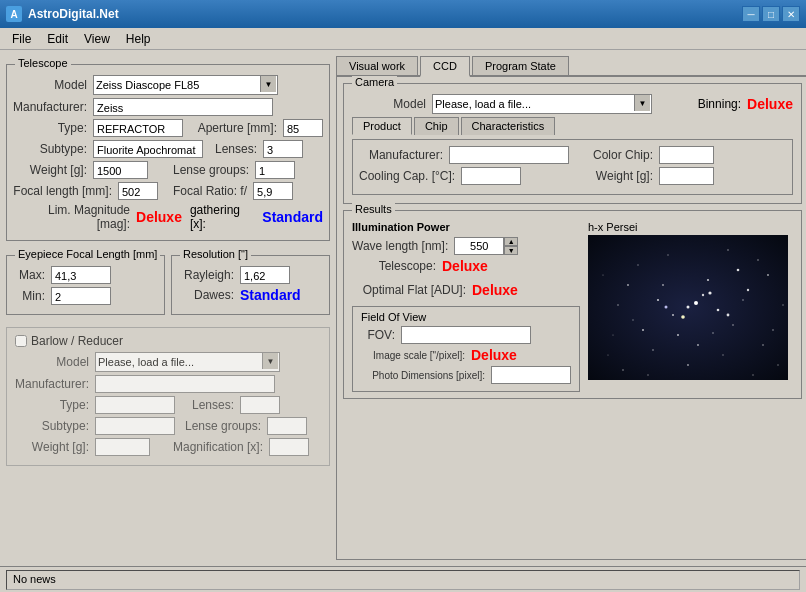 This screenshot has height=592, width=806. I want to click on barlow-lenses-value, so click(260, 405).